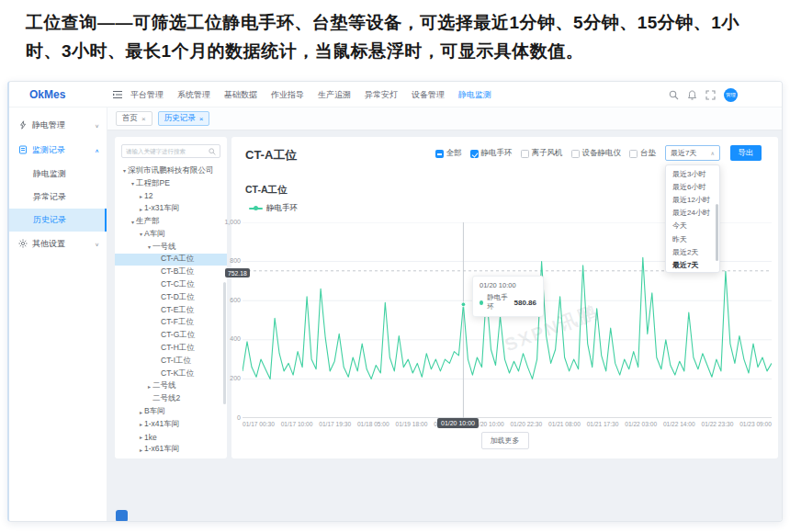 This screenshot has height=532, width=790. What do you see at coordinates (58, 175) in the screenshot?
I see `sidebar-item-静电监测: 静电监测` at bounding box center [58, 175].